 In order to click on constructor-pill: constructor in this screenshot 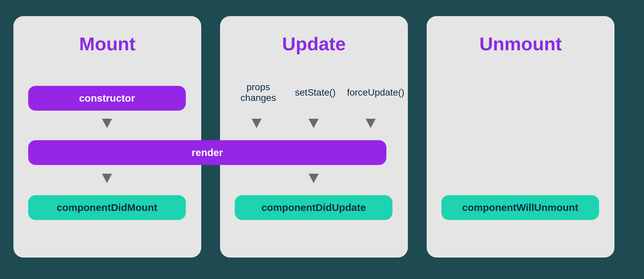, I will do `click(107, 98)`.